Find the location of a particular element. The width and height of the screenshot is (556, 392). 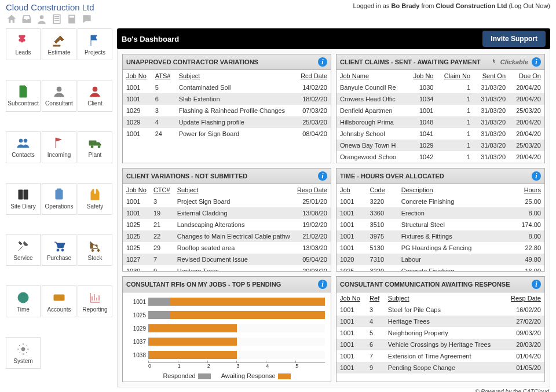

sidebar-item-projects: Projects is located at coordinates (95, 44).